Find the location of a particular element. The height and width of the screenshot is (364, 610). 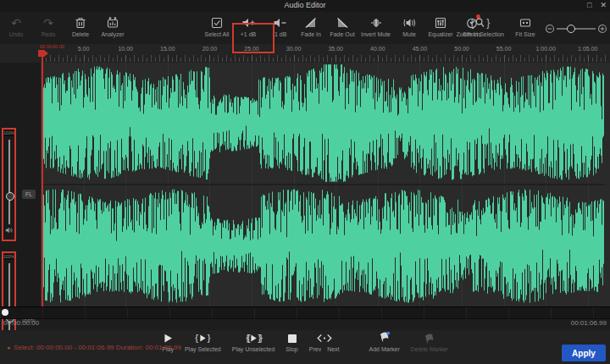

speaker-icon-fl is located at coordinates (9, 230).